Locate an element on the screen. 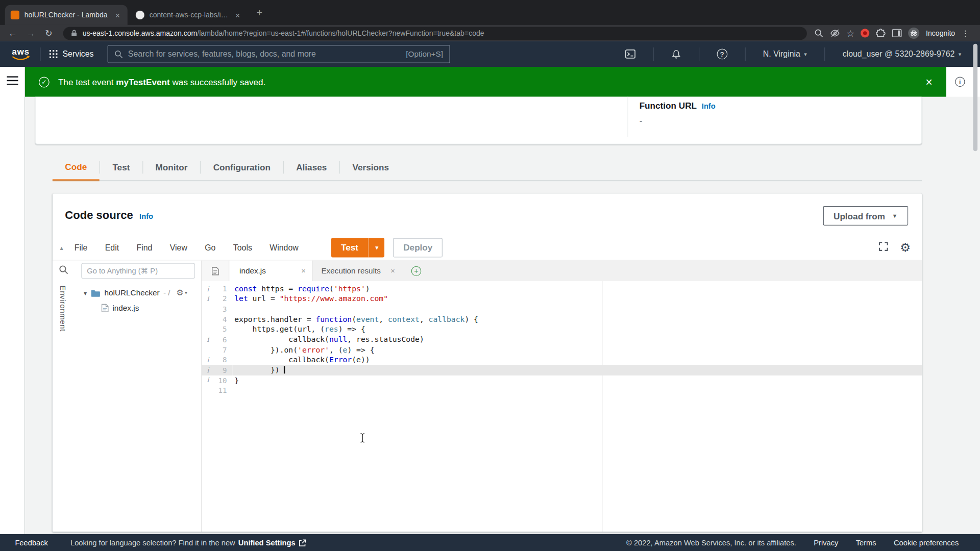 This screenshot has width=980, height=551. menu-tools: Tools is located at coordinates (243, 247).